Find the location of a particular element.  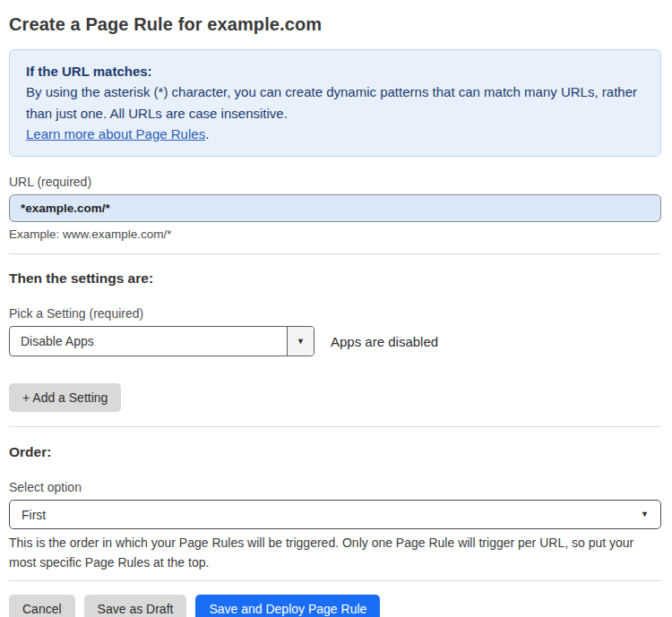

cancel-button: Cancel is located at coordinates (42, 605).